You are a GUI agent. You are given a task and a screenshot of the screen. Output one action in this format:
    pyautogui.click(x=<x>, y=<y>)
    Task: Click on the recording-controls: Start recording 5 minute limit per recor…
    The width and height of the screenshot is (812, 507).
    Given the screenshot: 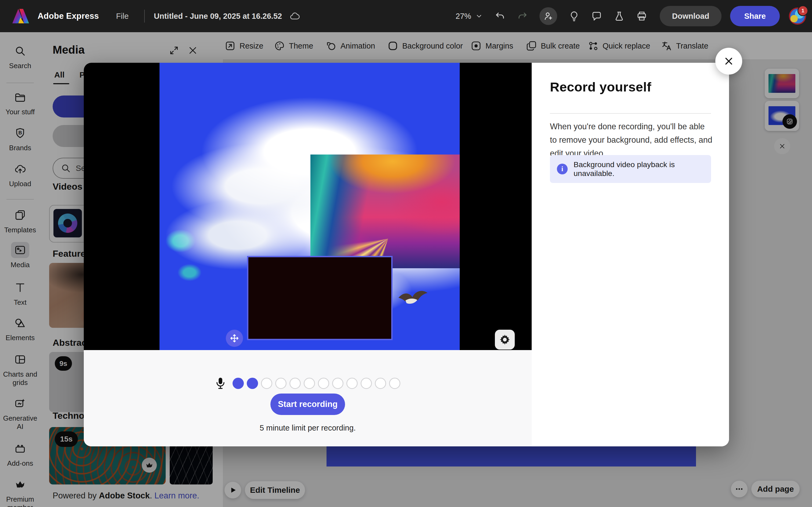 What is the action you would take?
    pyautogui.click(x=308, y=398)
    